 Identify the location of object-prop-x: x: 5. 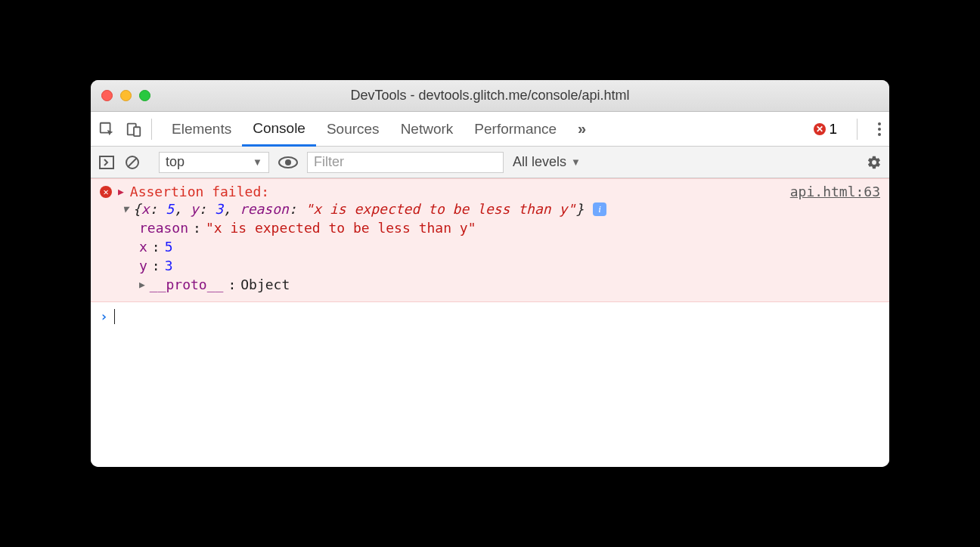
(501, 246).